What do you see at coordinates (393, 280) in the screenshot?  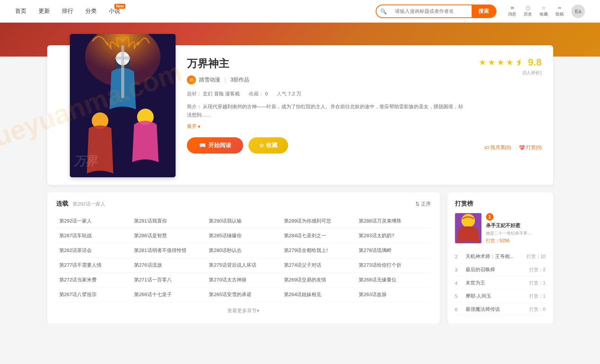 I see `chapter-item: 第268话无缘量位` at bounding box center [393, 280].